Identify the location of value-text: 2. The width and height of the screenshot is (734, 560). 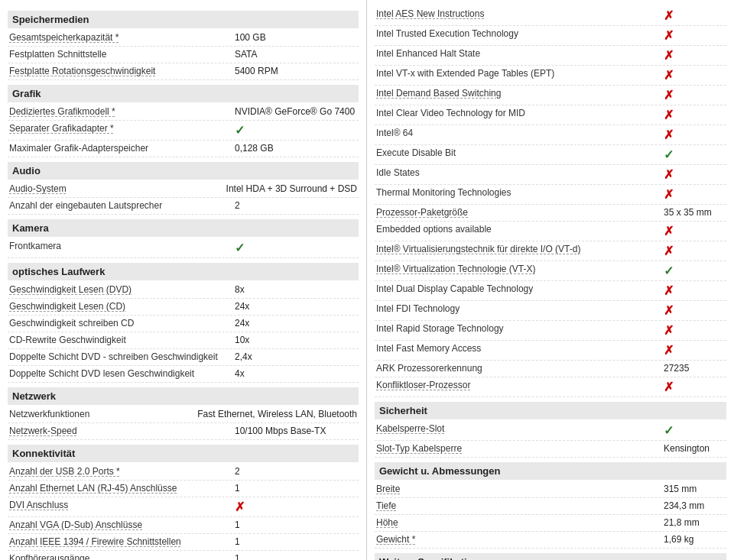
(237, 206).